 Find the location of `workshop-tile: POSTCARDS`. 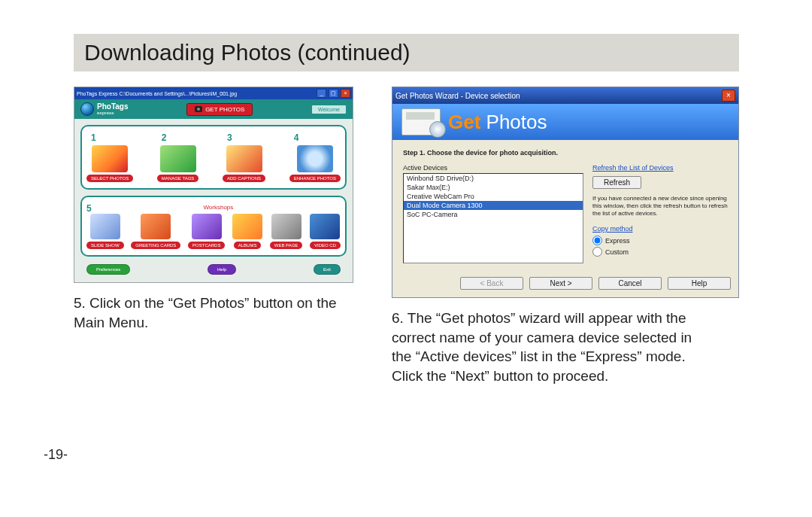

workshop-tile: POSTCARDS is located at coordinates (206, 232).